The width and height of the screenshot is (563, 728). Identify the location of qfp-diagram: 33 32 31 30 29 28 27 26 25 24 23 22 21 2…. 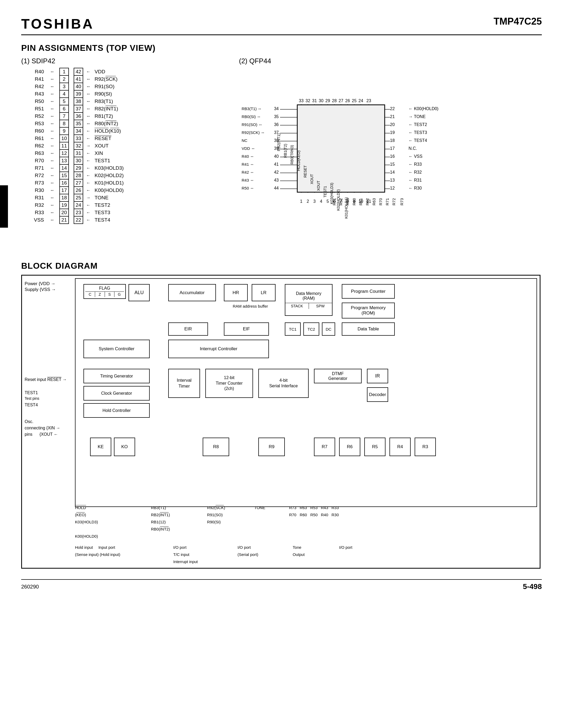
(348, 160).